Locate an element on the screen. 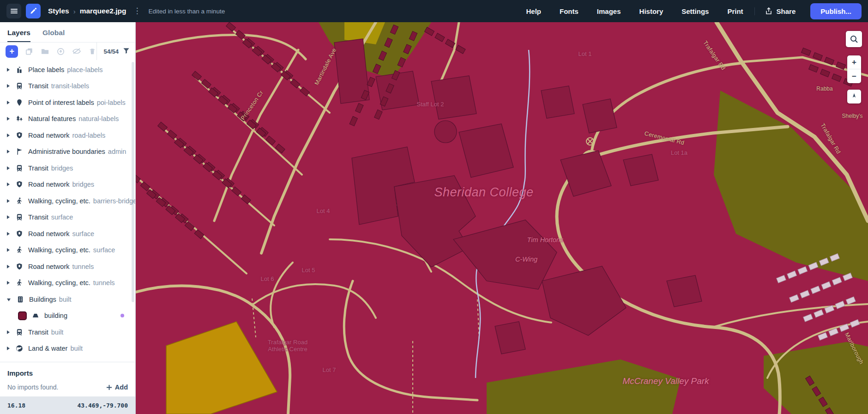  layer-group-built: Transitbuilt is located at coordinates (67, 332).